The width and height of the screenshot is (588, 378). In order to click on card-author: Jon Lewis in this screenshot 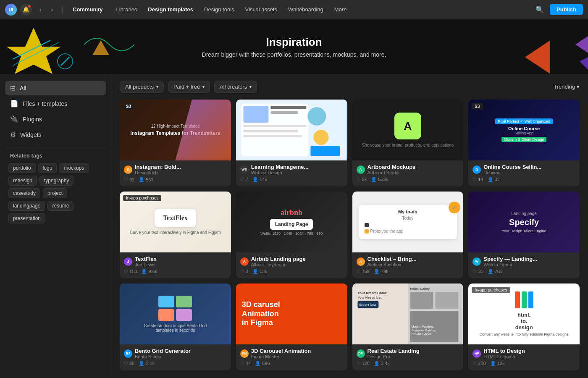, I will do `click(146, 265)`.